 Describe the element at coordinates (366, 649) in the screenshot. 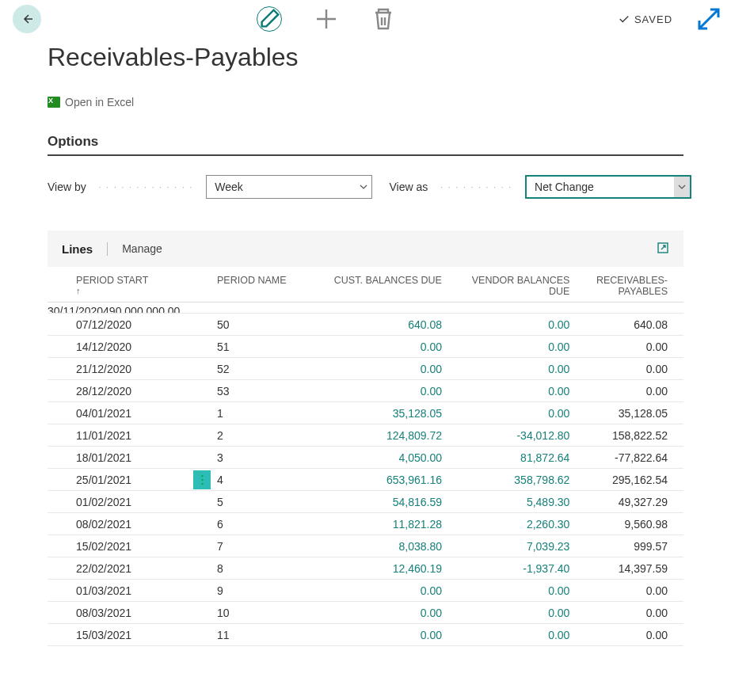

I see `table-row: 22/03/2021120.000.000.00` at that location.